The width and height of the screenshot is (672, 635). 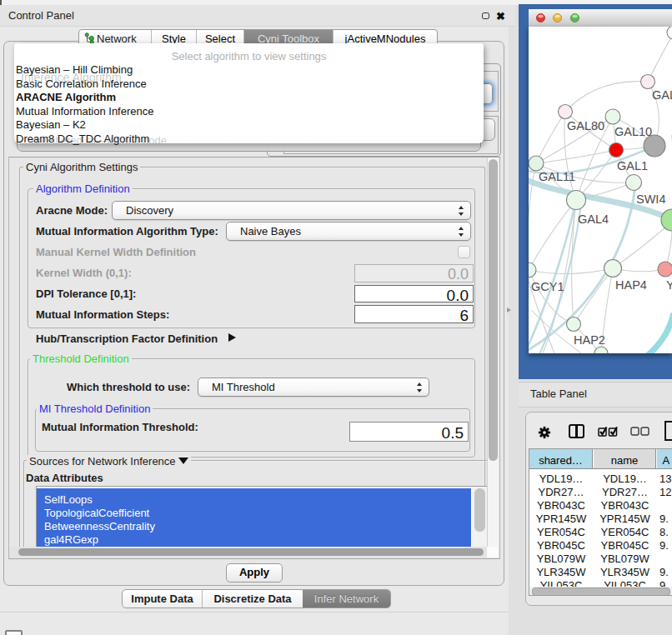 What do you see at coordinates (632, 166) in the screenshot?
I see `svg-text: GAL1` at bounding box center [632, 166].